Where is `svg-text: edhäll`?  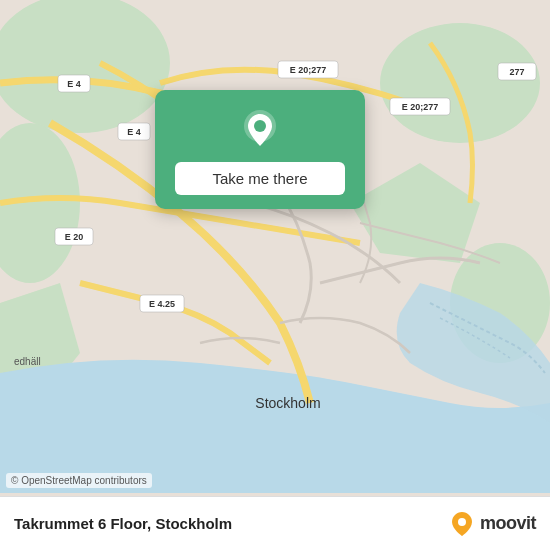 svg-text: edhäll is located at coordinates (28, 362).